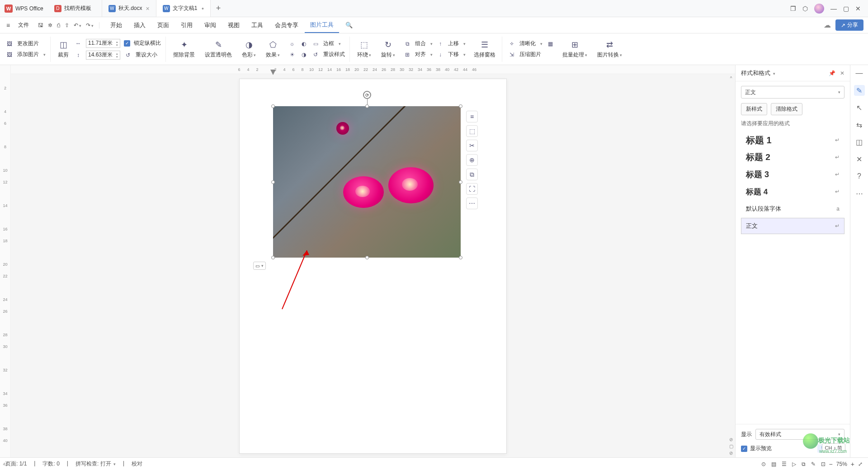 This screenshot has height=470, width=868. Describe the element at coordinates (859, 176) in the screenshot. I see `help-strip-icon: ?` at that location.